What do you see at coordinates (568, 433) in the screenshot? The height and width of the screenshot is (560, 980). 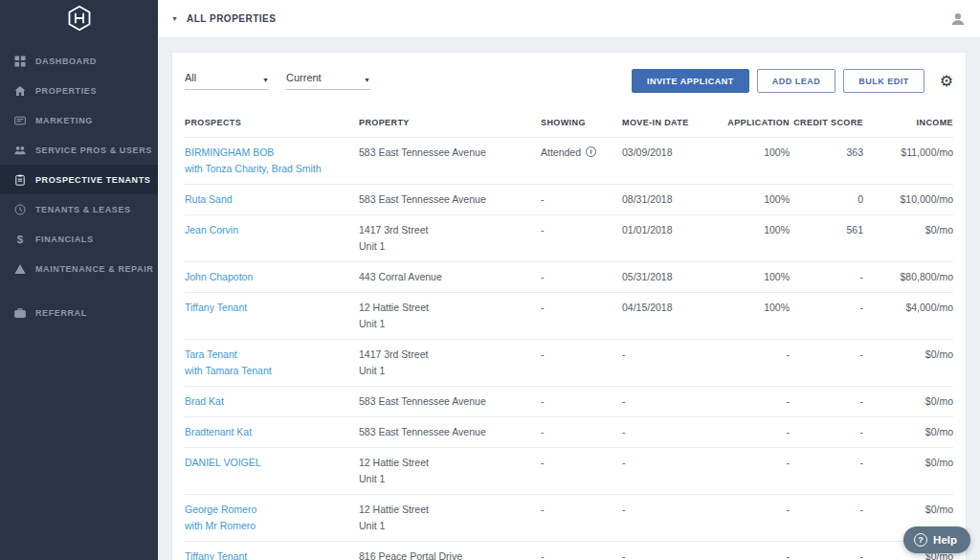 I see `table-row: Bradtenant Kat 583 East Tennessee Avenue…` at bounding box center [568, 433].